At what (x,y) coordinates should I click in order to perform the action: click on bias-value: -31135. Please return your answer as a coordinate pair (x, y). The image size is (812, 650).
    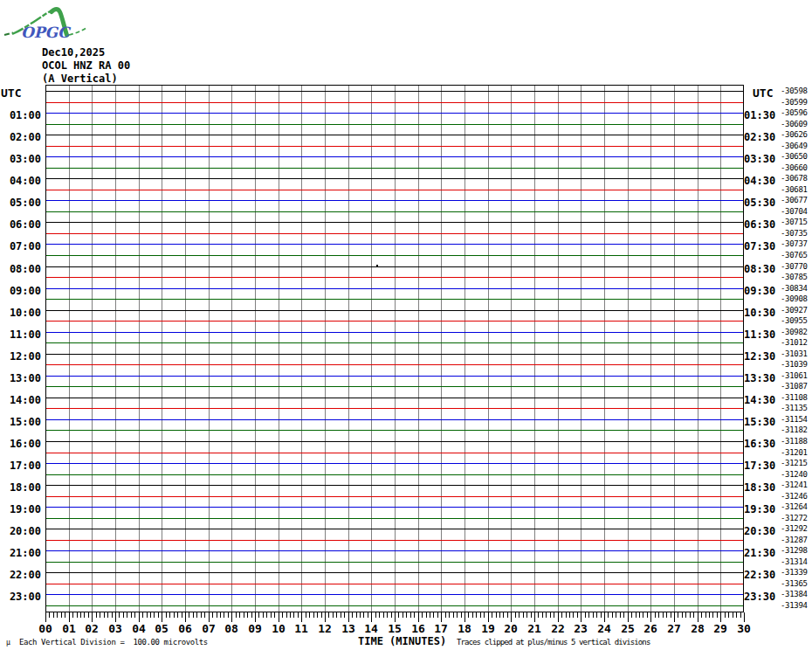
    Looking at the image, I should click on (795, 409).